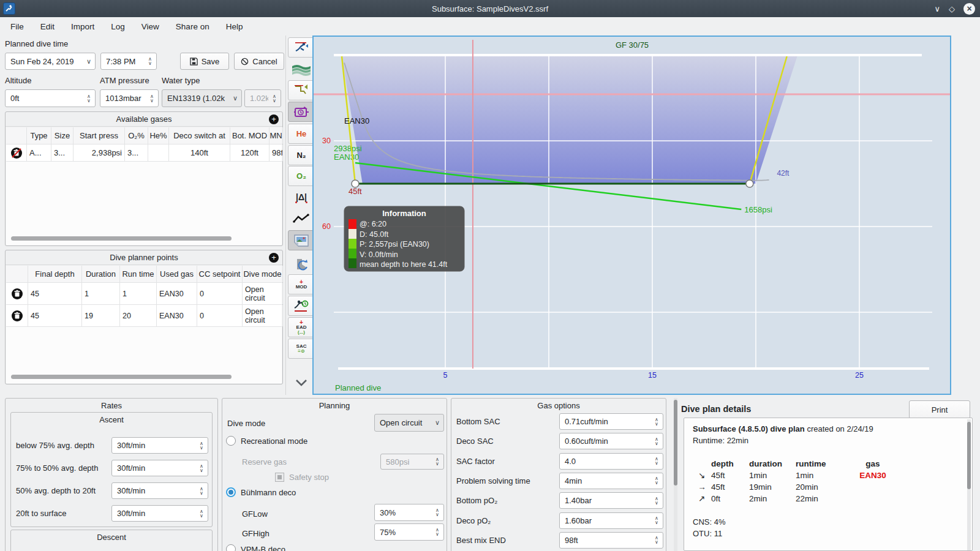 Image resolution: width=980 pixels, height=551 pixels. I want to click on svg-text: Planned dive, so click(358, 388).